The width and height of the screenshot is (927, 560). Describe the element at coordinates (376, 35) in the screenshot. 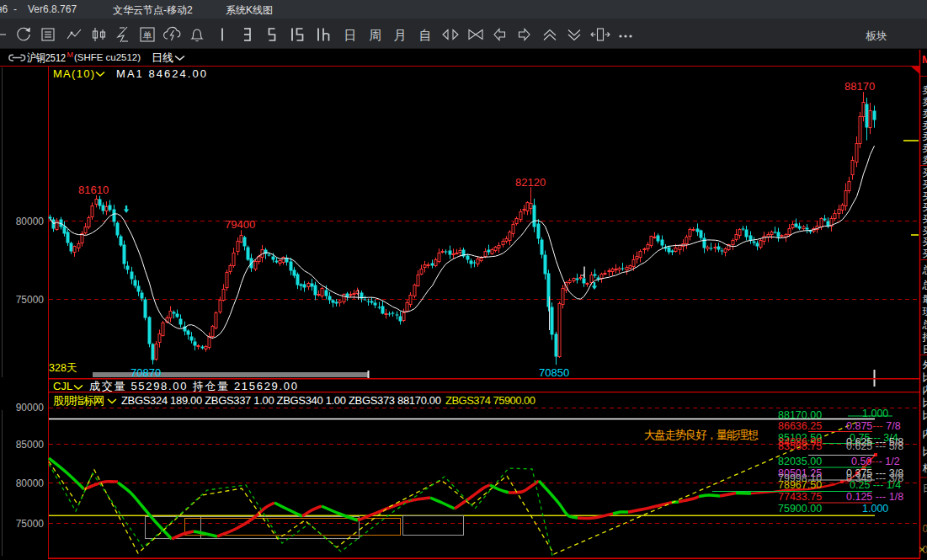

I see `svg-text: 周` at that location.